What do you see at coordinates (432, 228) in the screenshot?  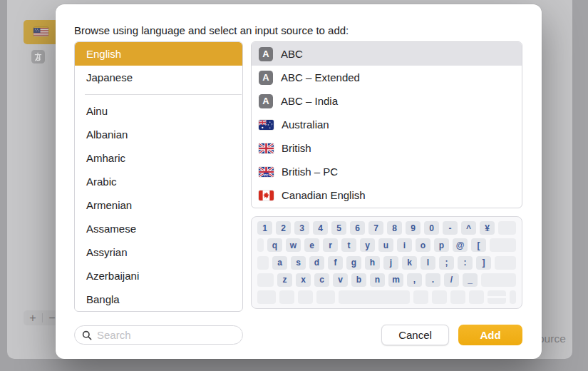 I see `key-0: 0` at bounding box center [432, 228].